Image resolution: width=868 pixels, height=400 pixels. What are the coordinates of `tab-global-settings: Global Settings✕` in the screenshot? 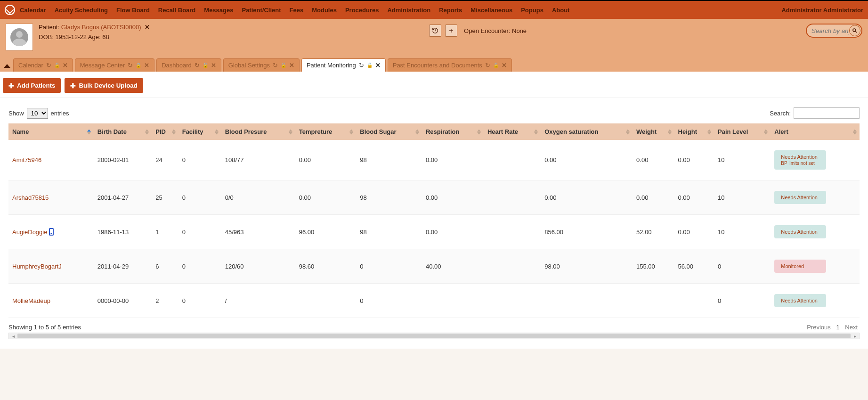 It's located at (261, 65).